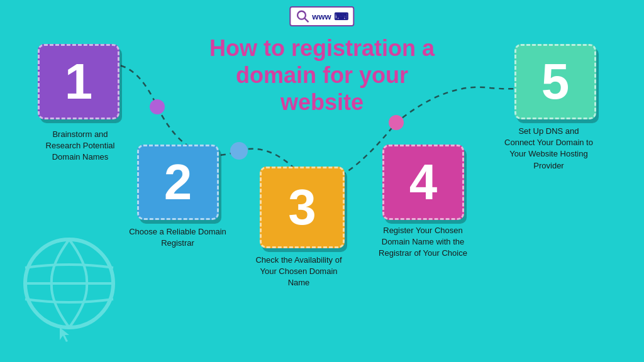 The width and height of the screenshot is (644, 362). Describe the element at coordinates (178, 182) in the screenshot. I see `step-2-box: 2` at that location.